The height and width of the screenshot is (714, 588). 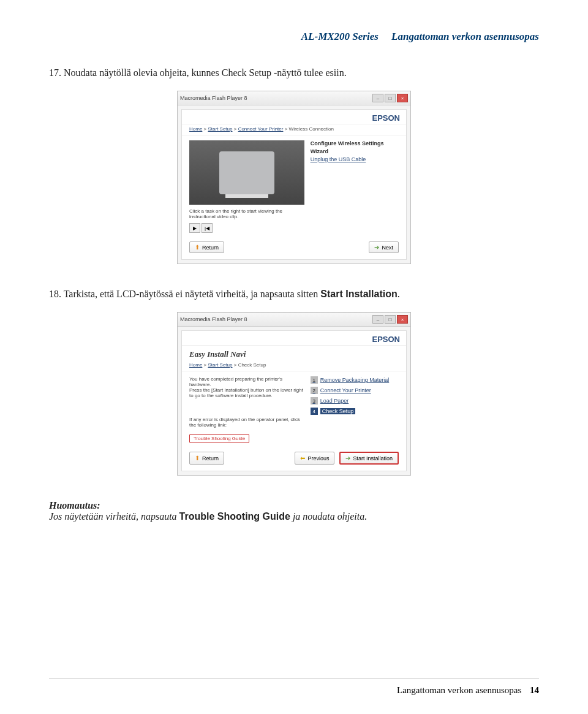 What do you see at coordinates (369, 458) in the screenshot?
I see `start-installation-button: ➔Start Installation` at bounding box center [369, 458].